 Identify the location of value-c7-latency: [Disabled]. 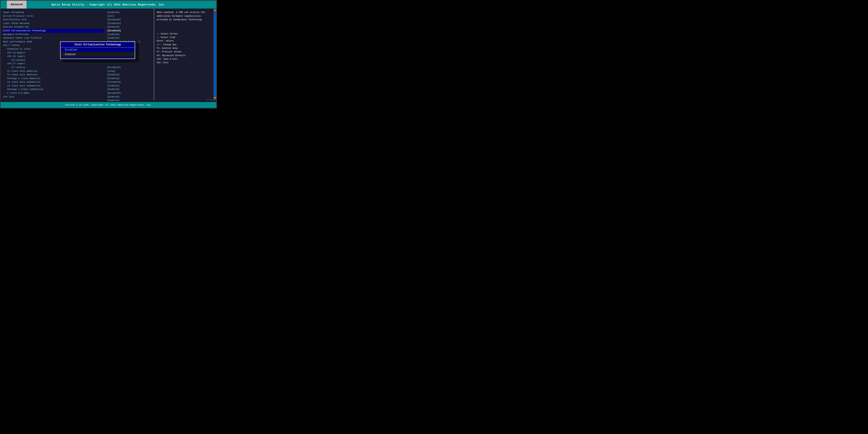
(130, 67).